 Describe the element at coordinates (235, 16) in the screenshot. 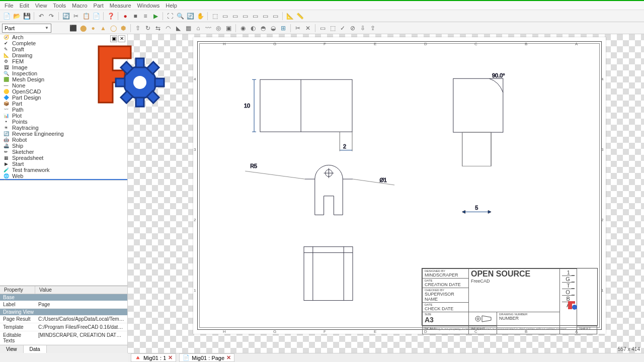

I see `view-top-icon: ▭` at that location.